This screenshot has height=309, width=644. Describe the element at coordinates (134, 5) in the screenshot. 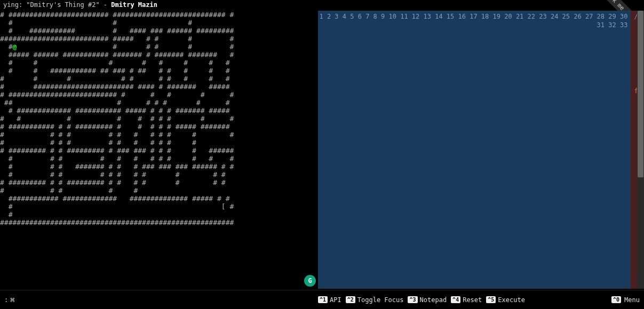

I see `artist-name: Dmitry Mazin` at that location.